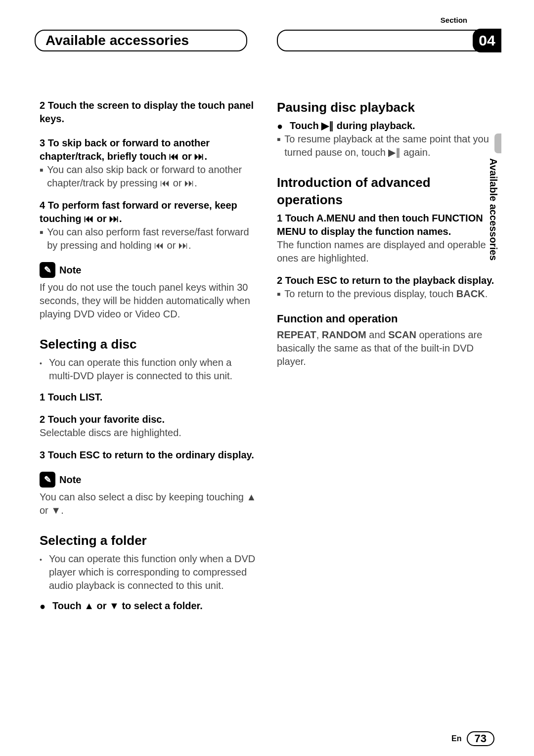 Image resolution: width=534 pixels, height=756 pixels. I want to click on footer-page-number: 73, so click(481, 739).